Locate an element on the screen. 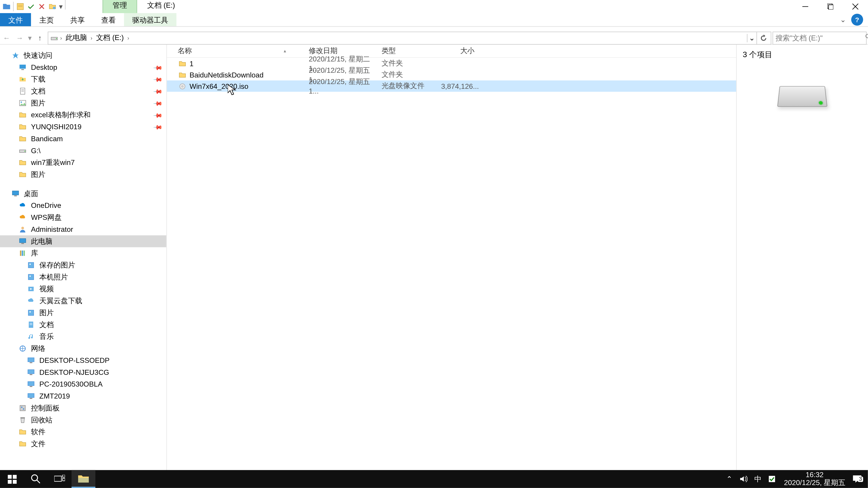  file-type: 文件夹 is located at coordinates (409, 63).